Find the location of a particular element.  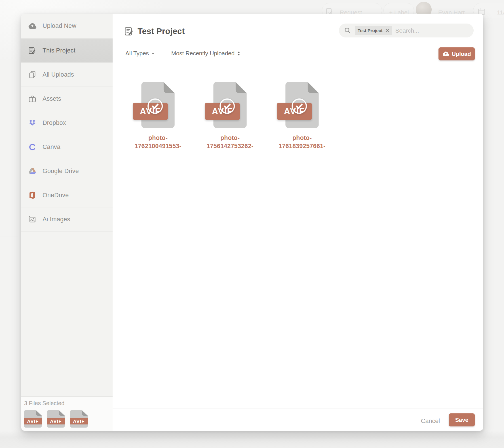

sidebar-item-label: This Project is located at coordinates (59, 51).